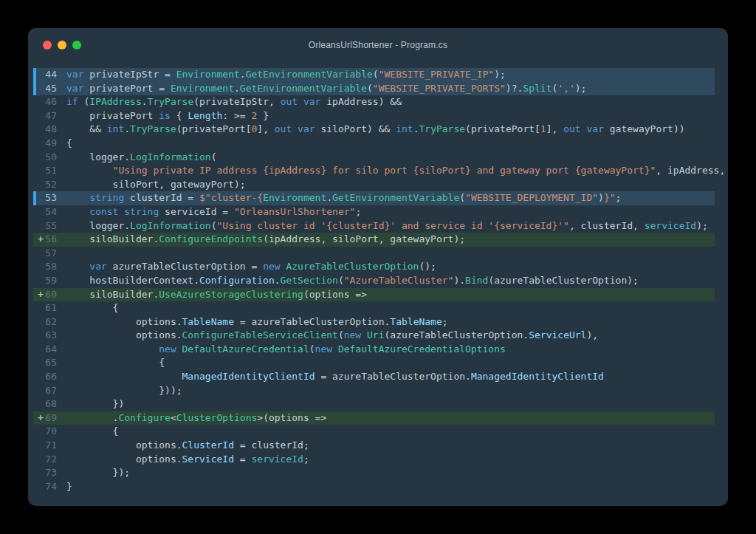 Image resolution: width=756 pixels, height=534 pixels. What do you see at coordinates (374, 377) in the screenshot?
I see `code-line: 66 ManagedIdentityClientId = azureTableC…` at bounding box center [374, 377].